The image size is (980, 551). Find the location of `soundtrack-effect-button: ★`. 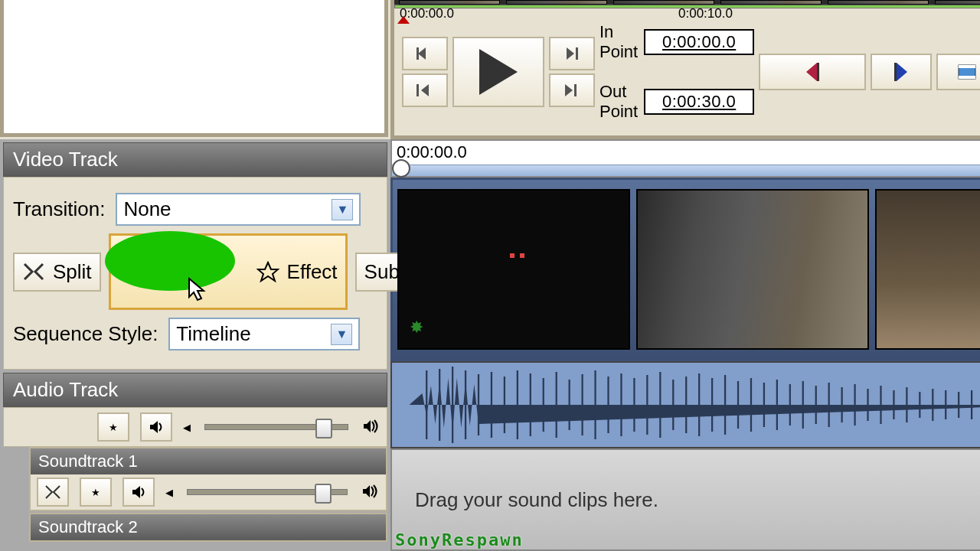

soundtrack-effect-button: ★ is located at coordinates (96, 492).